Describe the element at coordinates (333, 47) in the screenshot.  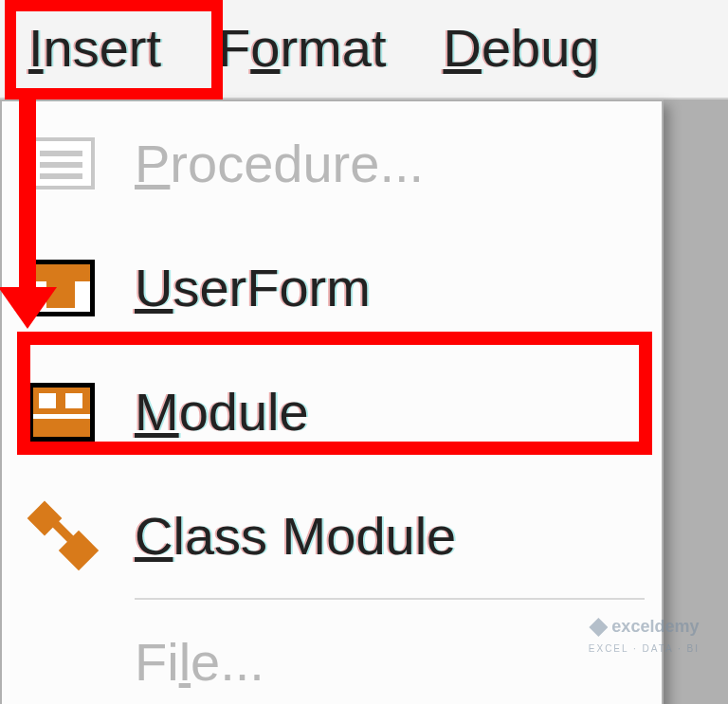
I see `menu-format-rest: rmat` at that location.